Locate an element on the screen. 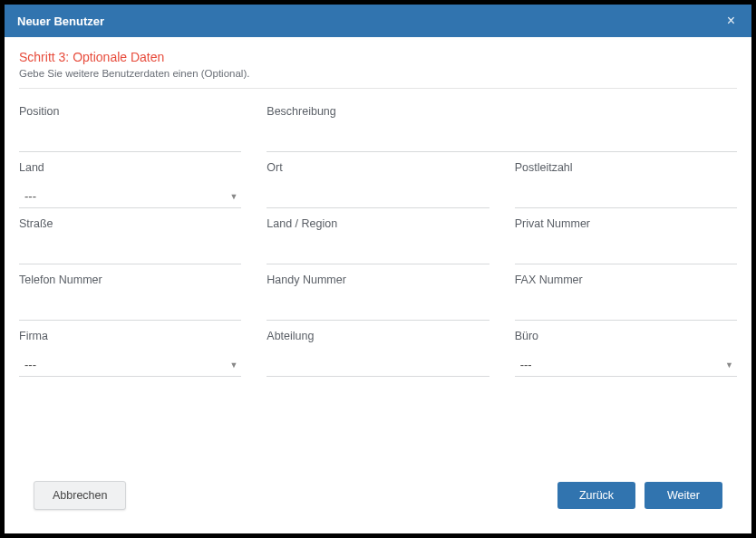  close-icon: × is located at coordinates (731, 21).